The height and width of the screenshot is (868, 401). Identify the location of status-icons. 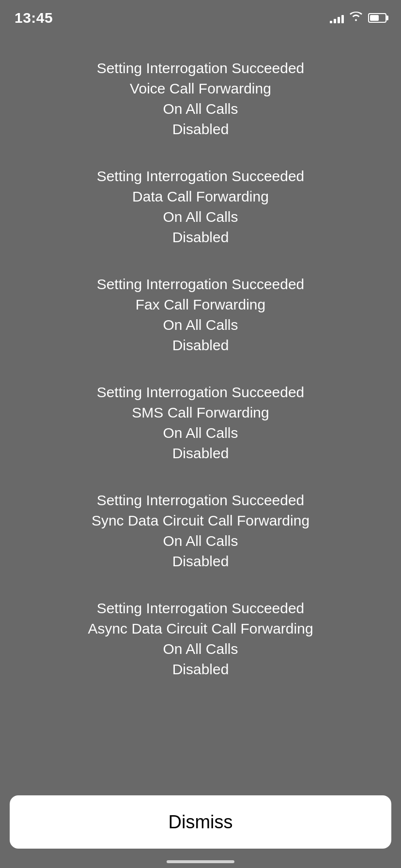
(358, 18).